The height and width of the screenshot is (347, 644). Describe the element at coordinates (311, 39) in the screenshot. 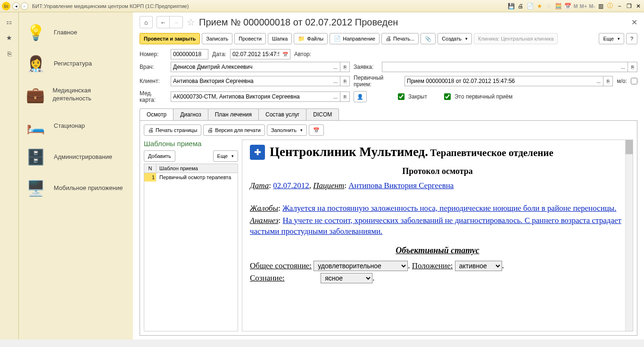

I see `files-button: 📁Файлы` at that location.